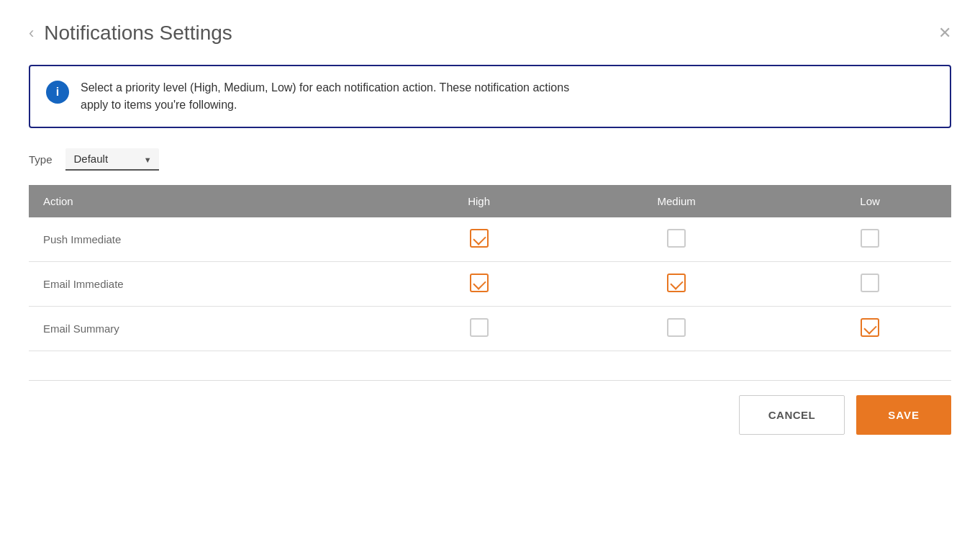  Describe the element at coordinates (490, 240) in the screenshot. I see `table-row: Push Immediate` at that location.